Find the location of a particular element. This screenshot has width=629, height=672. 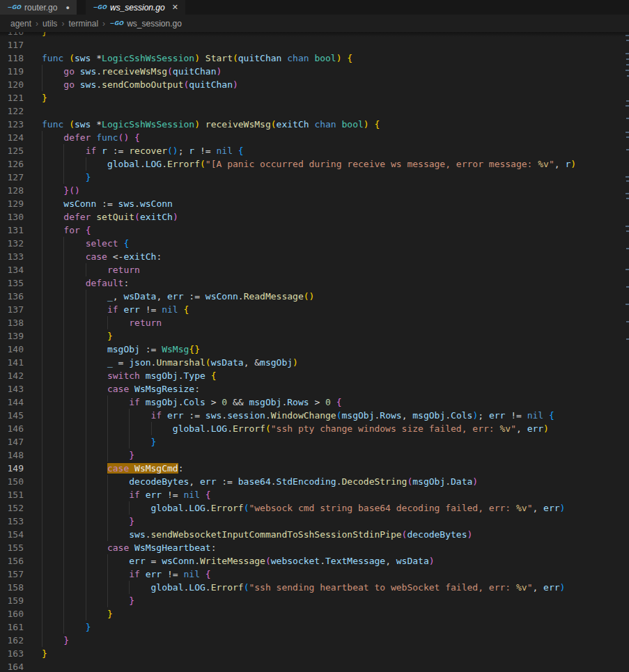

code-line: 121} is located at coordinates (315, 97).